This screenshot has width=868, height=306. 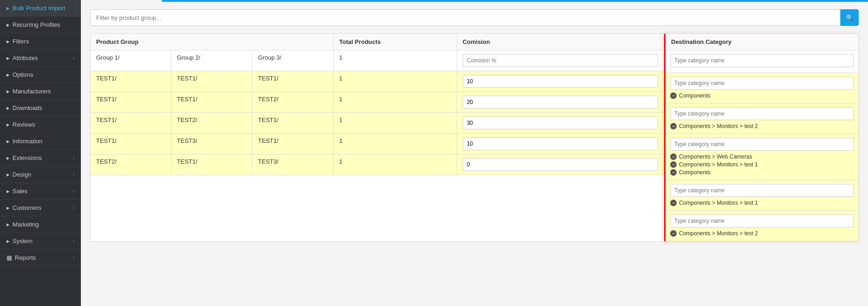 What do you see at coordinates (36, 25) in the screenshot?
I see `sidebar-label-recurring-profiles: Recurring Profiles` at bounding box center [36, 25].